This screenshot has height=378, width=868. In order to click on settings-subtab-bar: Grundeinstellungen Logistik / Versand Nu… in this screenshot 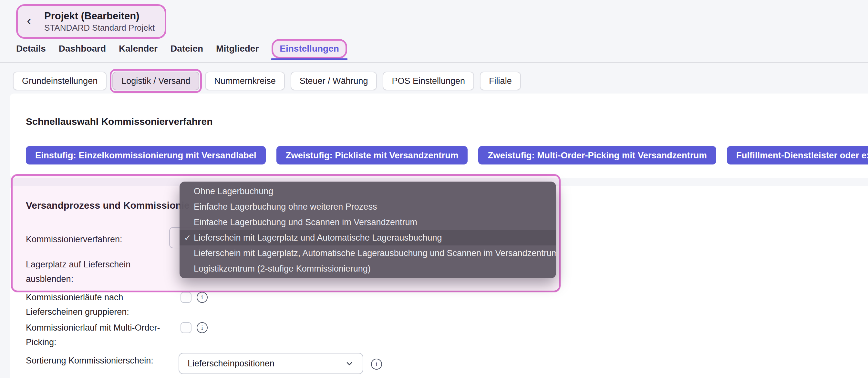, I will do `click(267, 81)`.